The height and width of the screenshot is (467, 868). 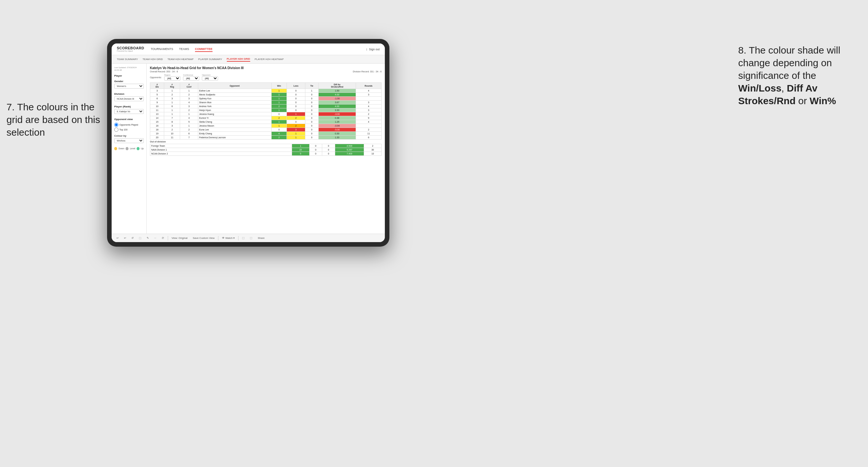 What do you see at coordinates (367, 71) in the screenshot?
I see `division-record: Division Record: 331 - 34 - 6` at bounding box center [367, 71].